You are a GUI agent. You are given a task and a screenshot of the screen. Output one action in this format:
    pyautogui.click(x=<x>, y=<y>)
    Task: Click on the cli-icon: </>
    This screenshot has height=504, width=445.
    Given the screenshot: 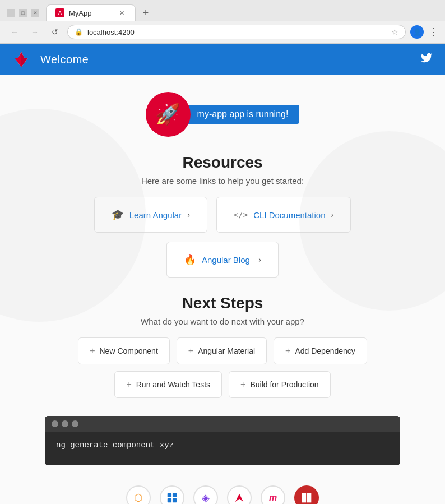 What is the action you would take?
    pyautogui.click(x=241, y=215)
    